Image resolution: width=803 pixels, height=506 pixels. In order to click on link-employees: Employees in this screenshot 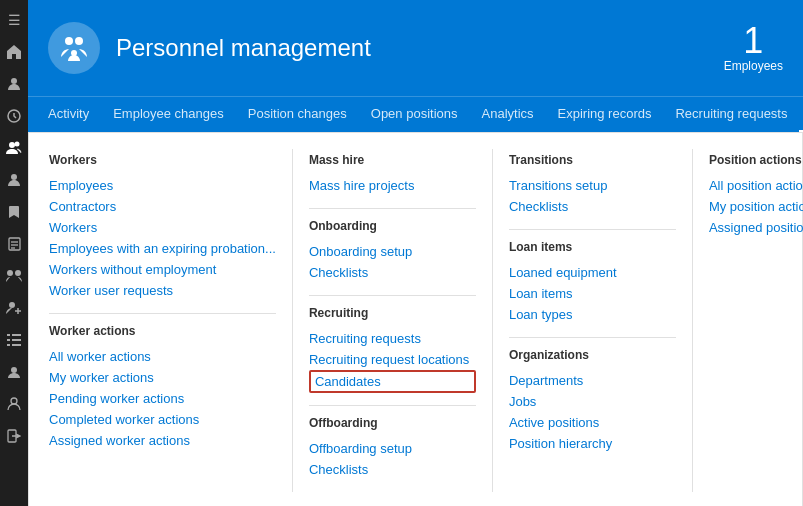, I will do `click(162, 186)`.